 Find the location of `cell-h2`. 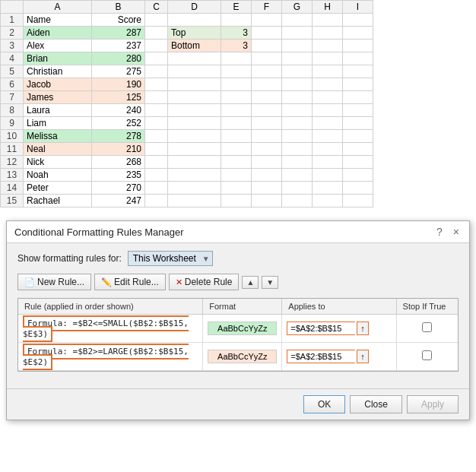

cell-h2 is located at coordinates (328, 33).